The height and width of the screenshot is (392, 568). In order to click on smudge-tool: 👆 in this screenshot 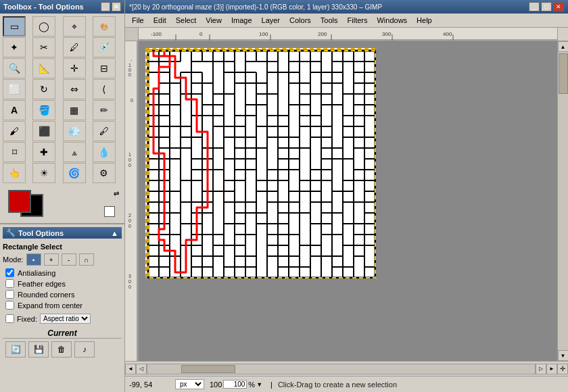, I will do `click(14, 173)`.